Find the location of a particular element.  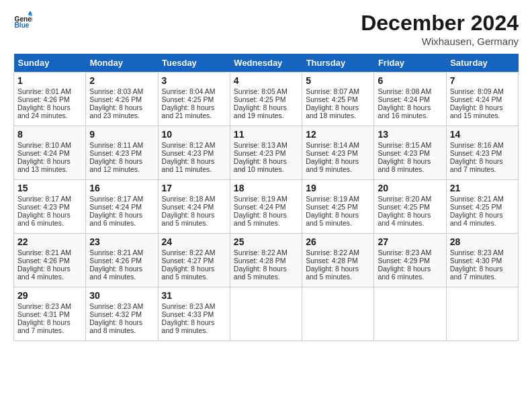

day-number: 9 is located at coordinates (122, 134).